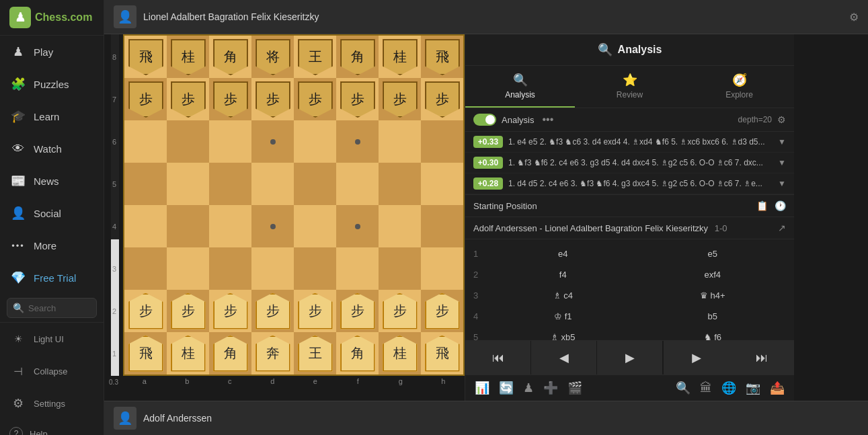 Image resolution: width=868 pixels, height=435 pixels. What do you see at coordinates (358, 100) in the screenshot?
I see `cell-7-6: 歩` at bounding box center [358, 100].